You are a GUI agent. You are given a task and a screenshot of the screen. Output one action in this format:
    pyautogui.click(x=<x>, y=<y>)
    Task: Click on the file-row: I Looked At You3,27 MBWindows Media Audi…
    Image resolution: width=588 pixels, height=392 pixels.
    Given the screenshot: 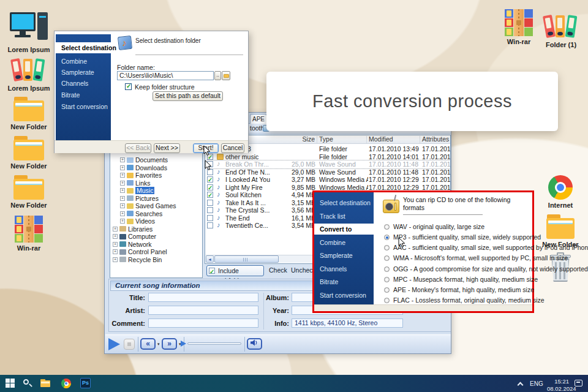 What is the action you would take?
    pyautogui.click(x=328, y=180)
    